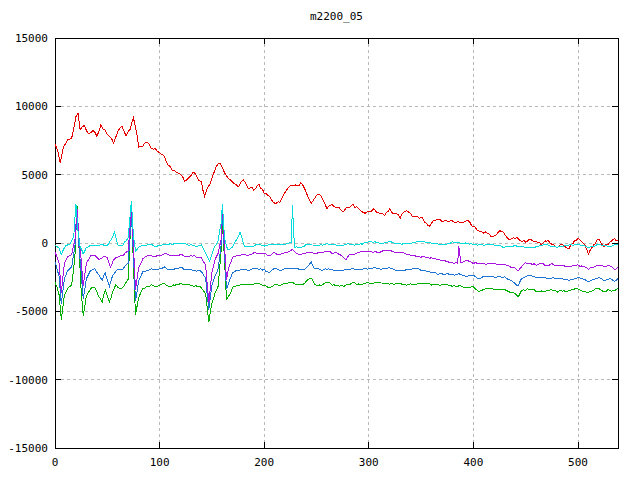 The height and width of the screenshot is (480, 640). Describe the element at coordinates (24, 106) in the screenshot. I see `y-tick-label: 10000` at that location.